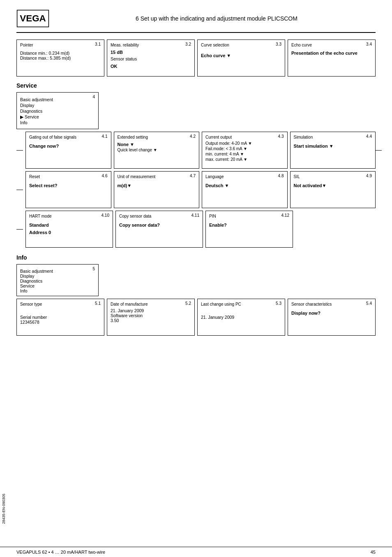 This screenshot has width=392, height=557. Describe the element at coordinates (58, 111) in the screenshot. I see `service-menu-list: Basic adjustment Display Diagnostics Ser…` at that location.